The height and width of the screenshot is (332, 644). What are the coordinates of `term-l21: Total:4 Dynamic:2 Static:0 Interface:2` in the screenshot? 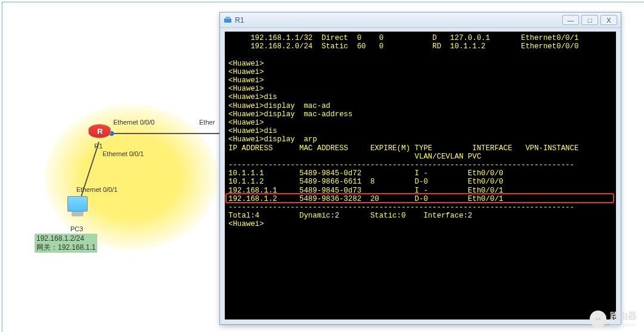 It's located at (351, 216).